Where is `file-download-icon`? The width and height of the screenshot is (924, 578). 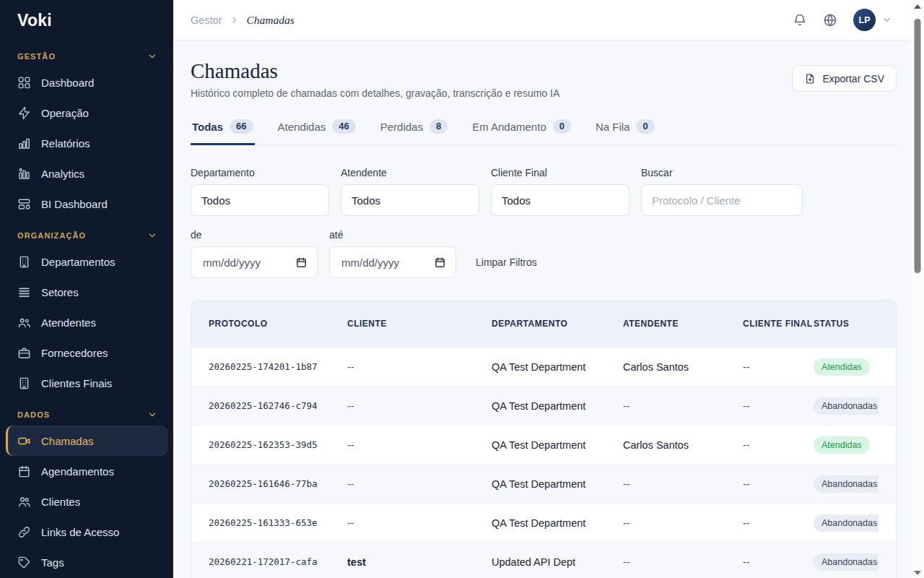
file-download-icon is located at coordinates (810, 79).